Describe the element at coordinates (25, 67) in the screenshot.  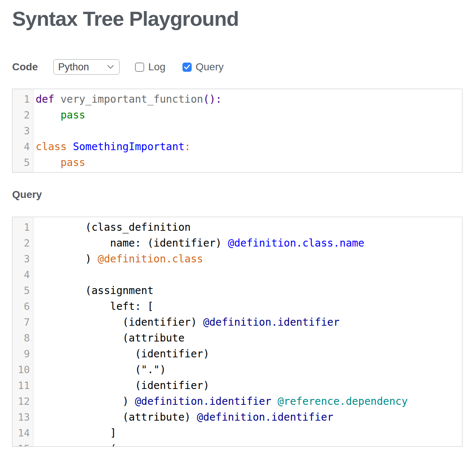
I see `code-label: Code` at that location.